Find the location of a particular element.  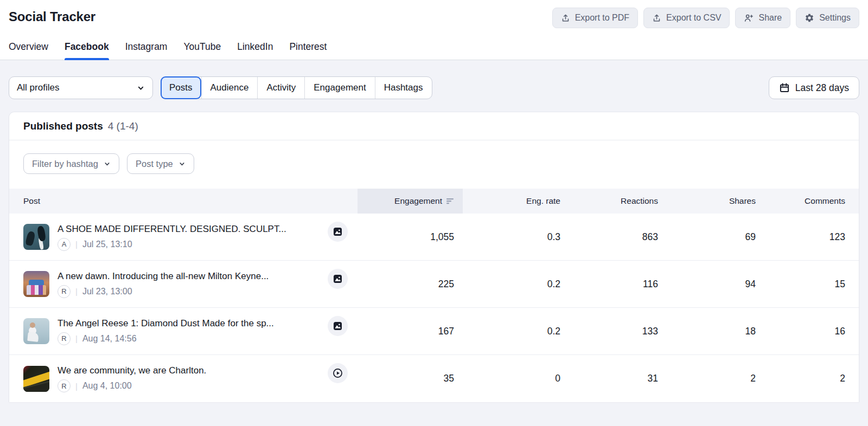

segment-posts: Posts is located at coordinates (181, 88).